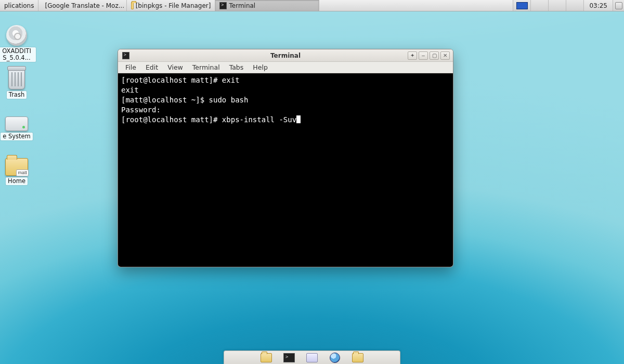 The image size is (624, 364). I want to click on top-panel: plications [Google Translate - Moz... [b…, so click(312, 6).